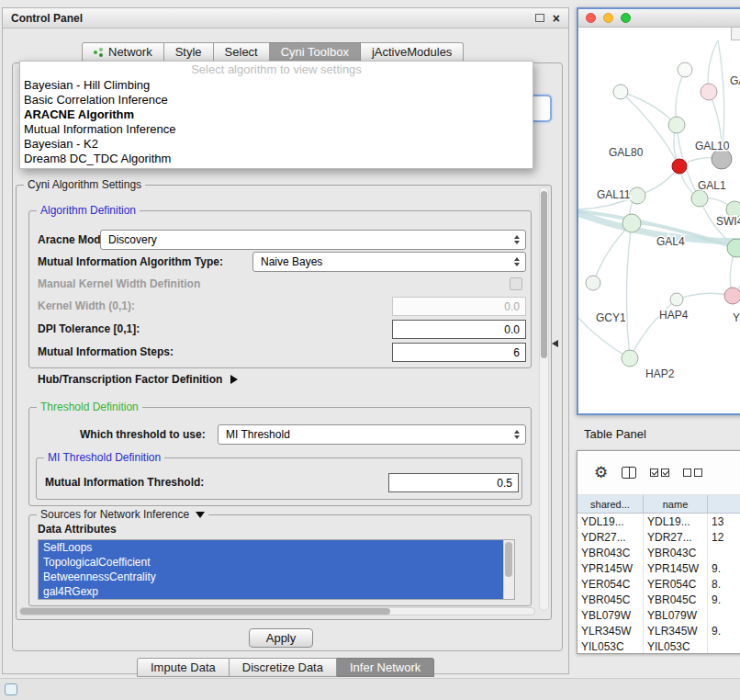 This screenshot has height=700, width=740. What do you see at coordinates (138, 379) in the screenshot?
I see `hub-definition-expander: Hub/Transcription Factor Definition` at bounding box center [138, 379].